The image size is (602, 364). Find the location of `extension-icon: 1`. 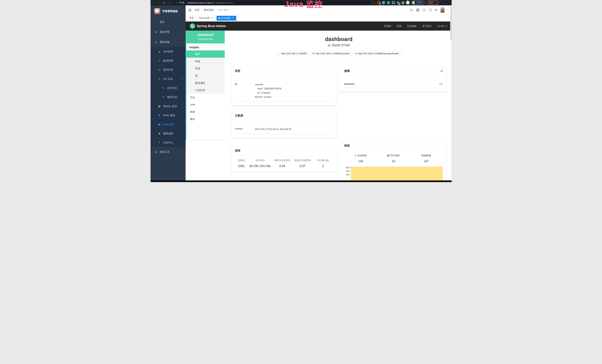

extension-icon: 1 is located at coordinates (379, 3).